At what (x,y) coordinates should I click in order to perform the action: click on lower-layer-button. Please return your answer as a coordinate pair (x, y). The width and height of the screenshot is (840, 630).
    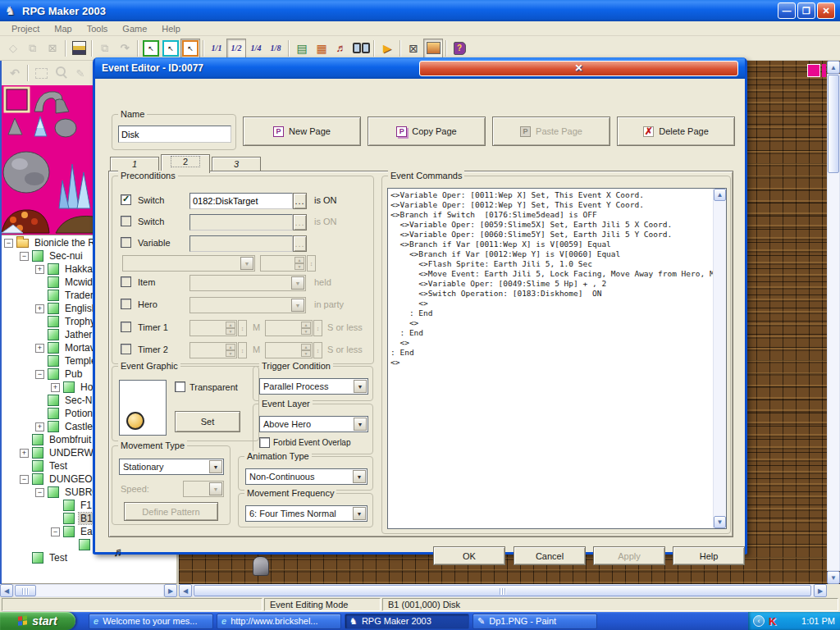
    Looking at the image, I should click on (151, 48).